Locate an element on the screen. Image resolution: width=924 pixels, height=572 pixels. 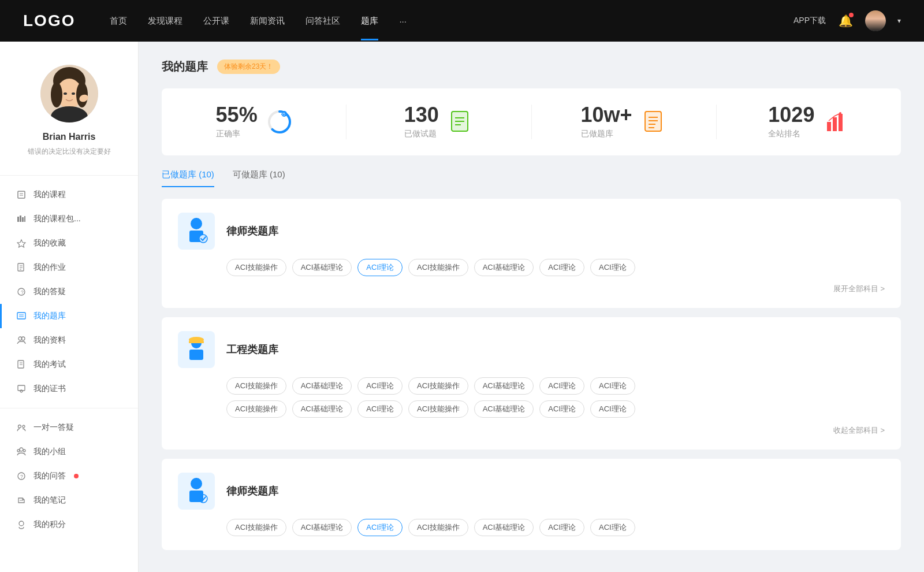
sidebar-motto: 错误的决定比没有决定要好 is located at coordinates (69, 151).